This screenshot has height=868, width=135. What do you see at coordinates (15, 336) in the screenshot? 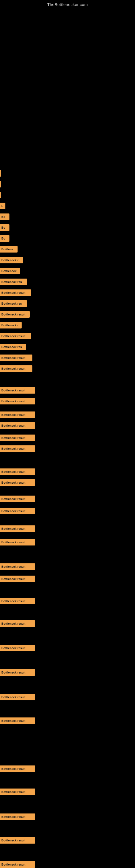
I see `result-row-16: Bottleneck result` at bounding box center [15, 336].